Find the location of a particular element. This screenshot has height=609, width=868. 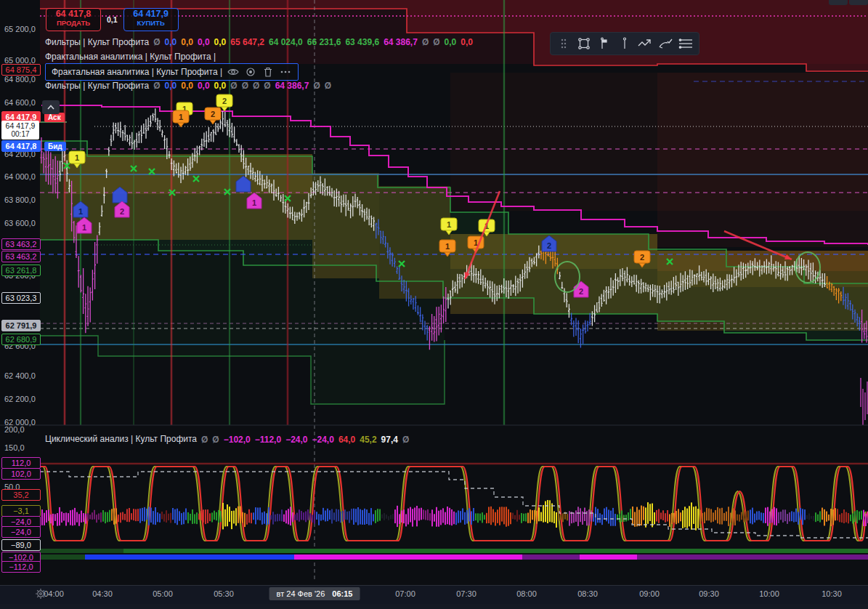

chevron-up-icon is located at coordinates (51, 108).